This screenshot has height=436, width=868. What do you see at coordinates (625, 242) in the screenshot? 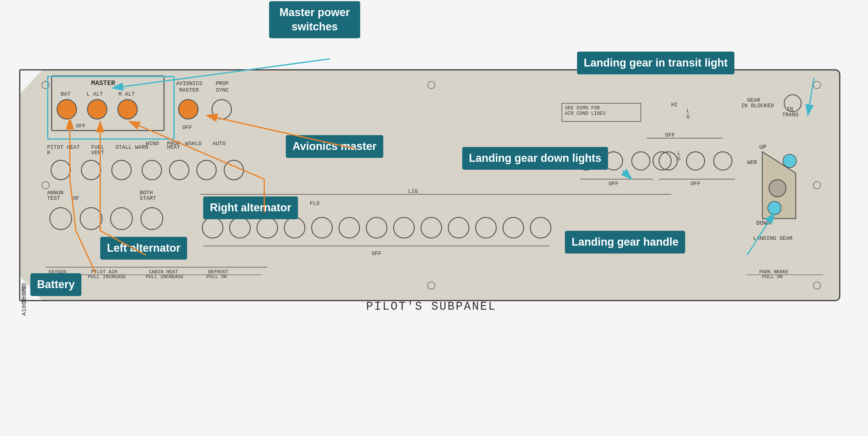
I see `landing-gear-handle-tooltip: Landing gear handle` at bounding box center [625, 242].